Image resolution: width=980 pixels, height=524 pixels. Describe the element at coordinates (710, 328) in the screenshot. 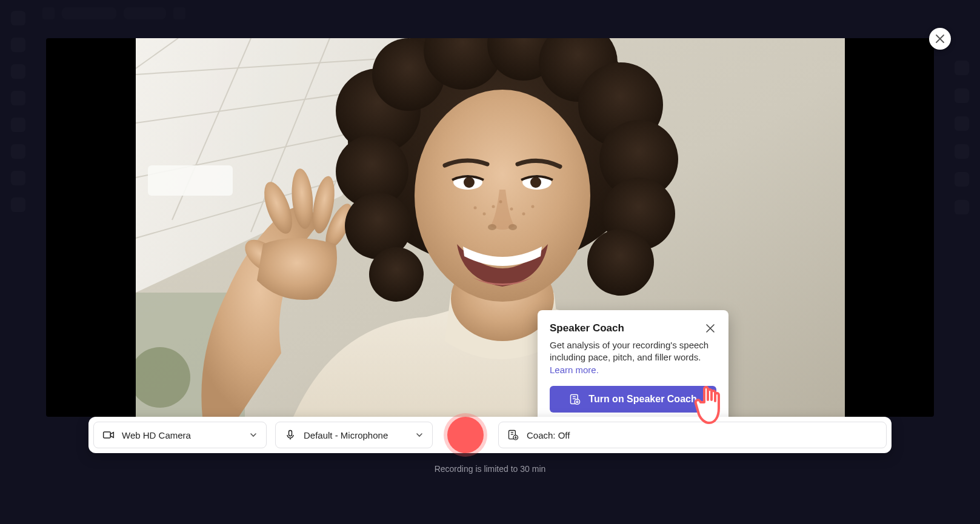

I see `popover-close-button` at that location.